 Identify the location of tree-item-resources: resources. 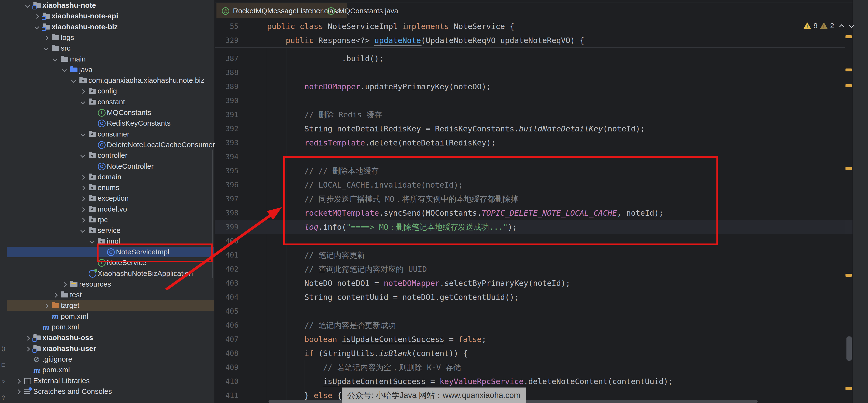
(111, 284).